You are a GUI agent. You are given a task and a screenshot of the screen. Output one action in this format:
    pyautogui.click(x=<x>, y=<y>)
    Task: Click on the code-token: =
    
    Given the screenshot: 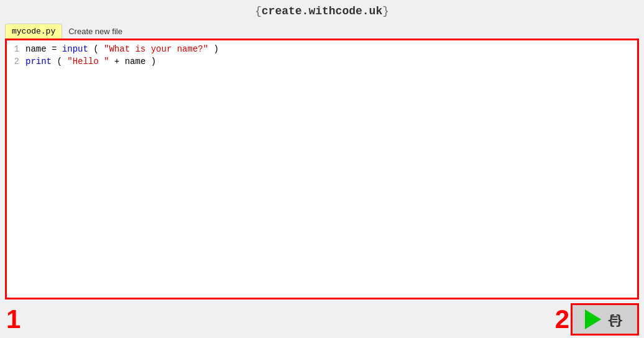 What is the action you would take?
    pyautogui.click(x=57, y=49)
    